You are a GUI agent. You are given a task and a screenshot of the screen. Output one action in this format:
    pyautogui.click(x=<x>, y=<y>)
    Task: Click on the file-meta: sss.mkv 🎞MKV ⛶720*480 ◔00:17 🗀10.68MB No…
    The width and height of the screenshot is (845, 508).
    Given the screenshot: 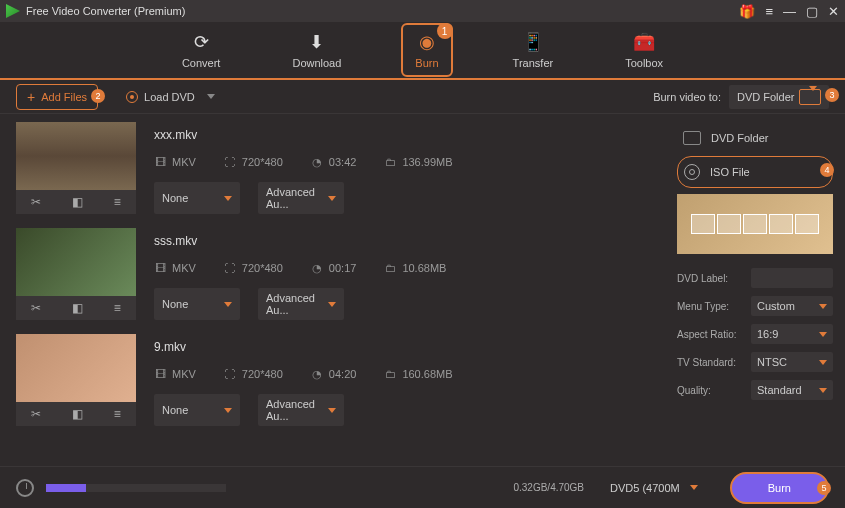 What is the action you would take?
    pyautogui.click(x=402, y=274)
    